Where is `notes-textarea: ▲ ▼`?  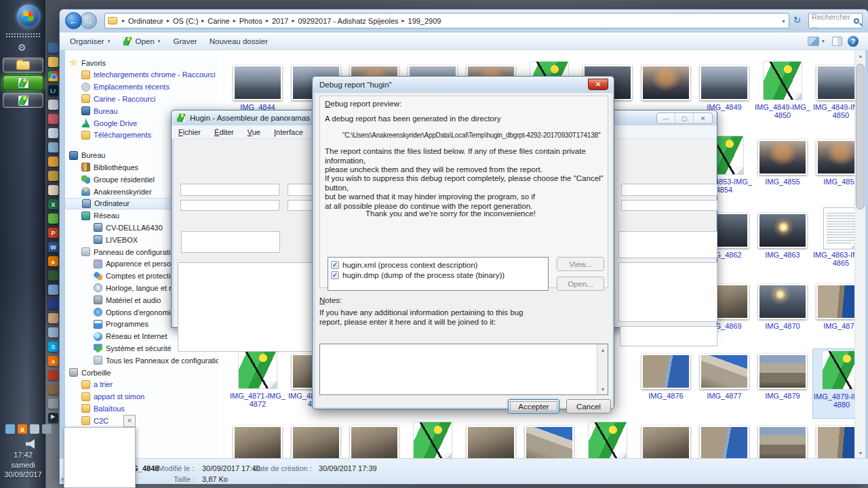 notes-textarea: ▲ ▼ is located at coordinates (464, 369).